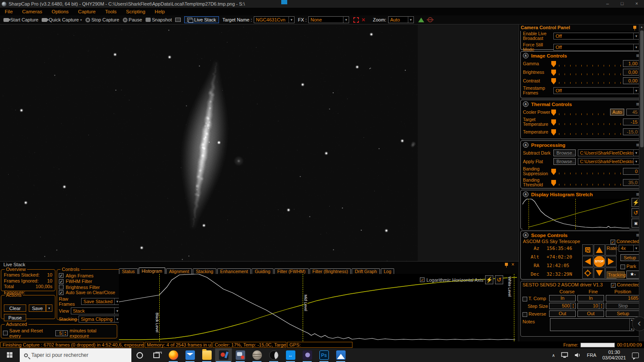 This screenshot has width=644, height=362. Describe the element at coordinates (633, 275) in the screenshot. I see `star-select: ★▾` at that location.